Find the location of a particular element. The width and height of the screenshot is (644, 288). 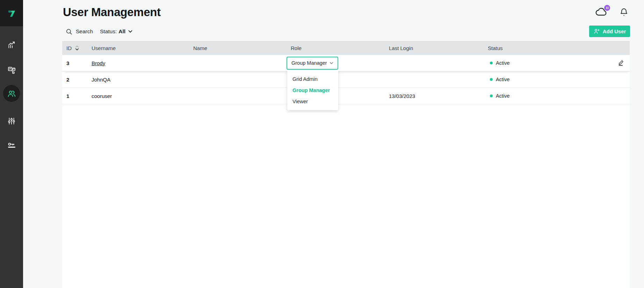

role-dropdown-menu: Grid Admin Group Manager Viewer is located at coordinates (313, 90).